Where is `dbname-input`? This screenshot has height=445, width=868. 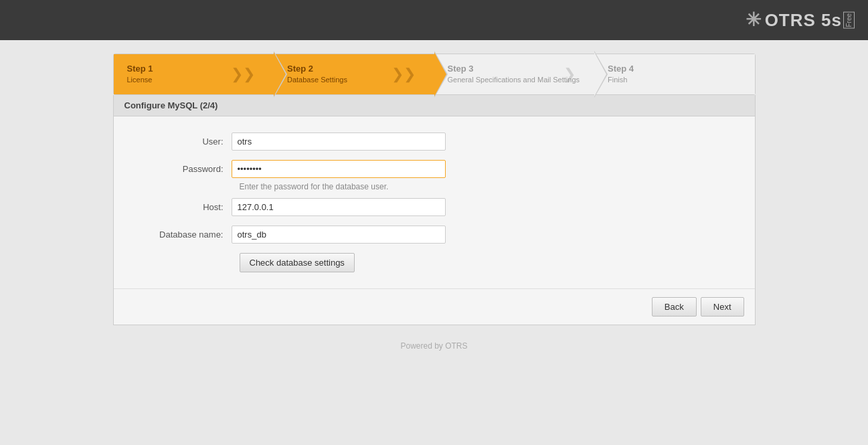
dbname-input is located at coordinates (339, 234).